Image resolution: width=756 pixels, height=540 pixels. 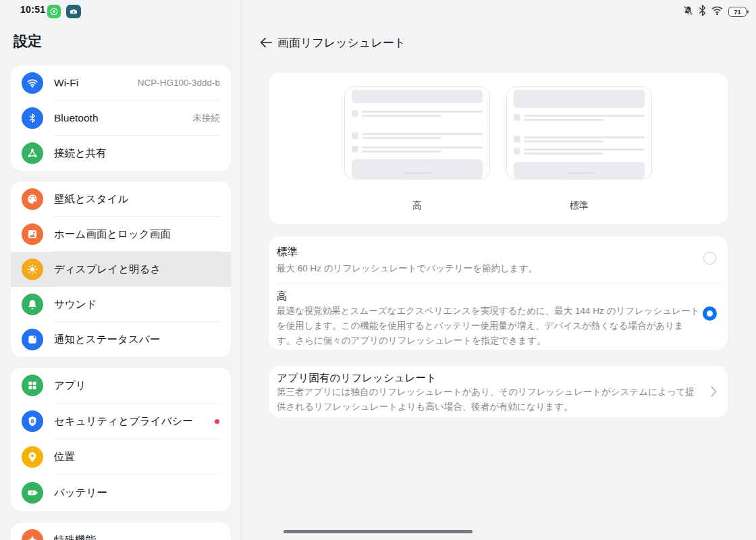 What do you see at coordinates (487, 269) in the screenshot?
I see `option-standard-description: 最大 60 Hz のリフレッシュレートでバッテリーを節約します。` at bounding box center [487, 269].